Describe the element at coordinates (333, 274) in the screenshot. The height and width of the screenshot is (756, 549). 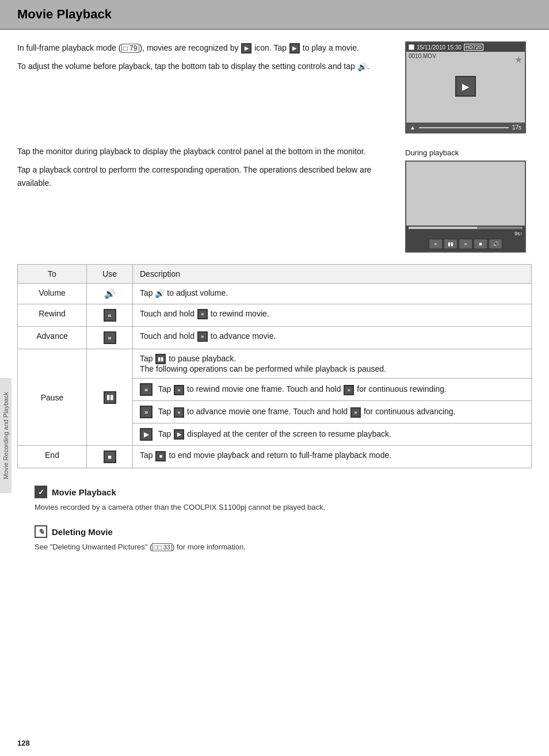
I see `col-header-desc: Description` at that location.